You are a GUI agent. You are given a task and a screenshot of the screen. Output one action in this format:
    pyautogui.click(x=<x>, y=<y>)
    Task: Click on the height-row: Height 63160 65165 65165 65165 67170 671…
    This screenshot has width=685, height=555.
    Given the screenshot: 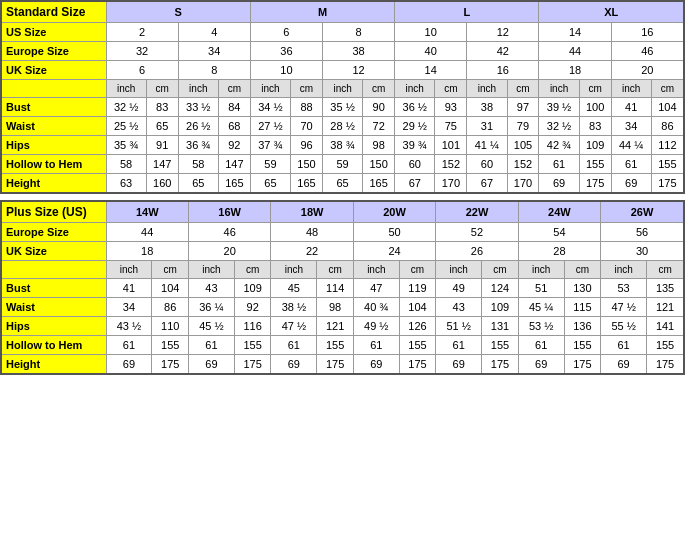 What is the action you would take?
    pyautogui.click(x=342, y=184)
    